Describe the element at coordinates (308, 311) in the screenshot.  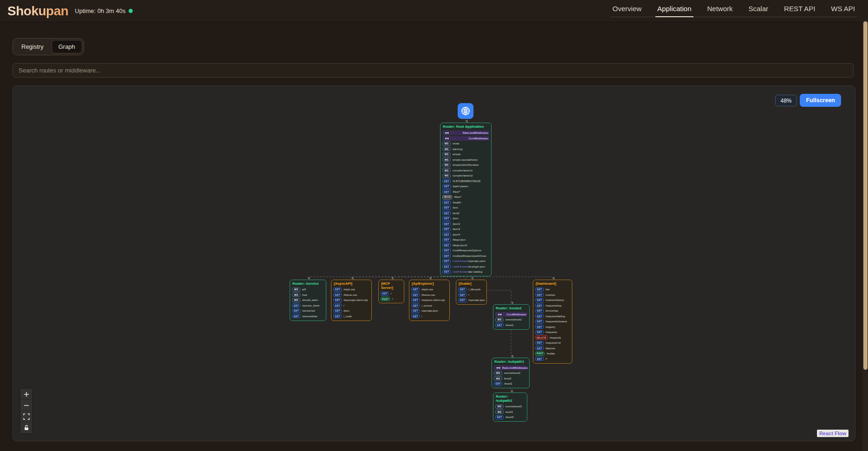
I see `route-row: GET/wines/red` at that location.